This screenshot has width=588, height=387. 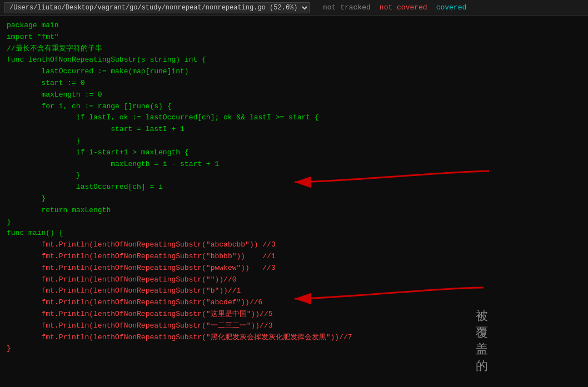 What do you see at coordinates (294, 211) in the screenshot?
I see `code-line-18: return maxLength` at bounding box center [294, 211].